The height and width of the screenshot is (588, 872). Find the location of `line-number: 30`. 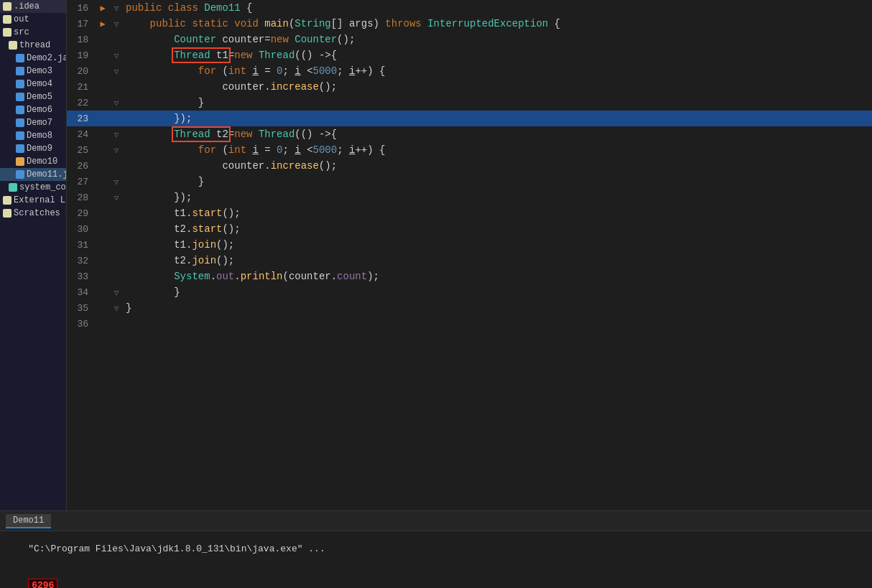

line-number: 30 is located at coordinates (81, 230).